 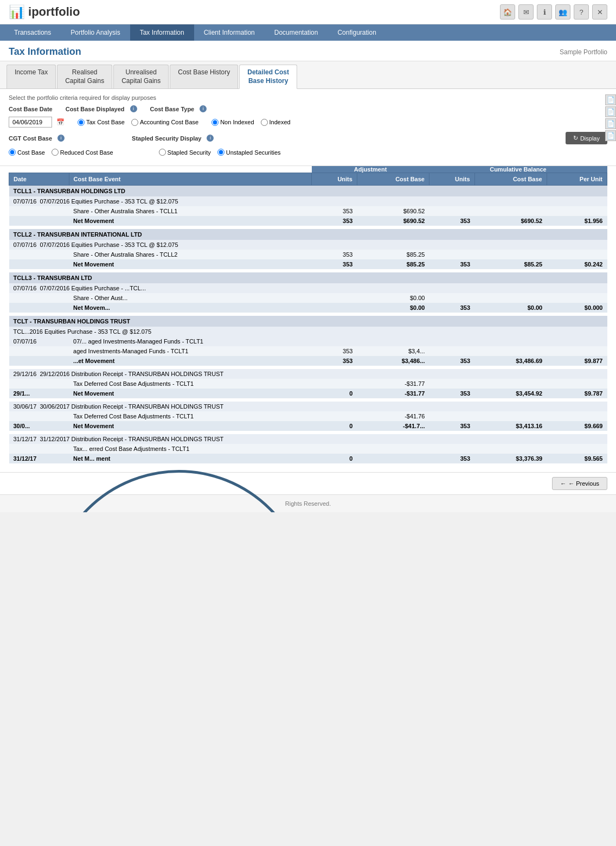 I want to click on nav-client-information: Client Information, so click(x=229, y=33).